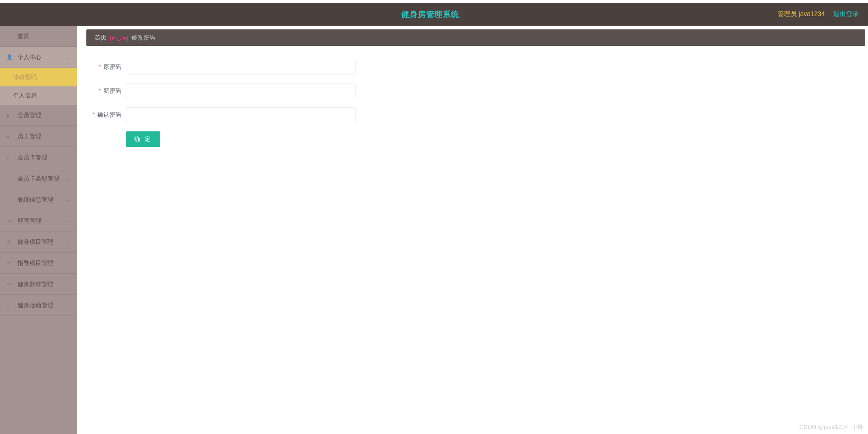 This screenshot has width=868, height=434. What do you see at coordinates (241, 91) in the screenshot?
I see `control-new-password` at bounding box center [241, 91].